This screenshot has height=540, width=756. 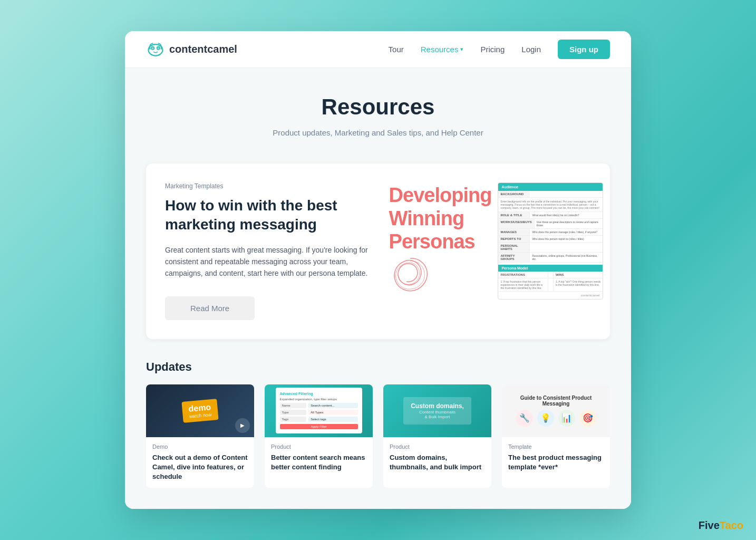 I want to click on update-info: Product Custom domains, thumbnails, and …, so click(x=438, y=458).